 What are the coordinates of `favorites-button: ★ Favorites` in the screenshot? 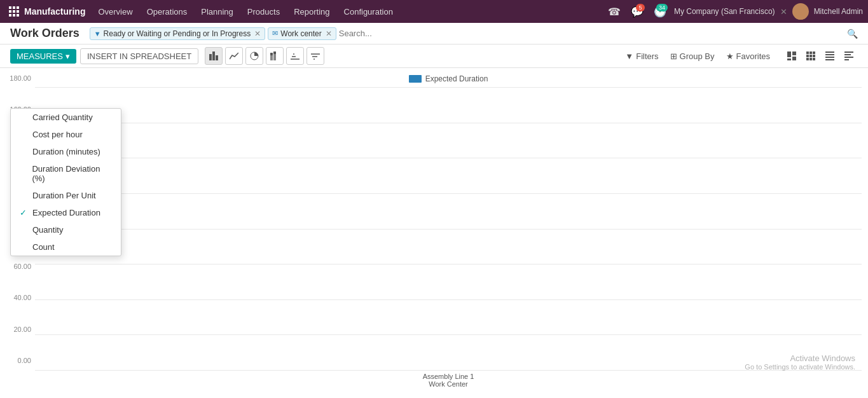 It's located at (748, 56).